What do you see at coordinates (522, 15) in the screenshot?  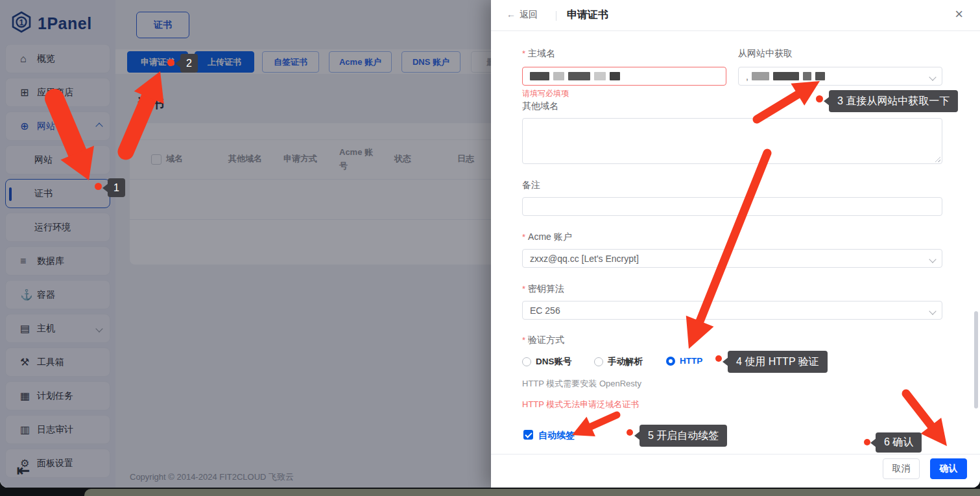 I see `back-button: ←返回` at bounding box center [522, 15].